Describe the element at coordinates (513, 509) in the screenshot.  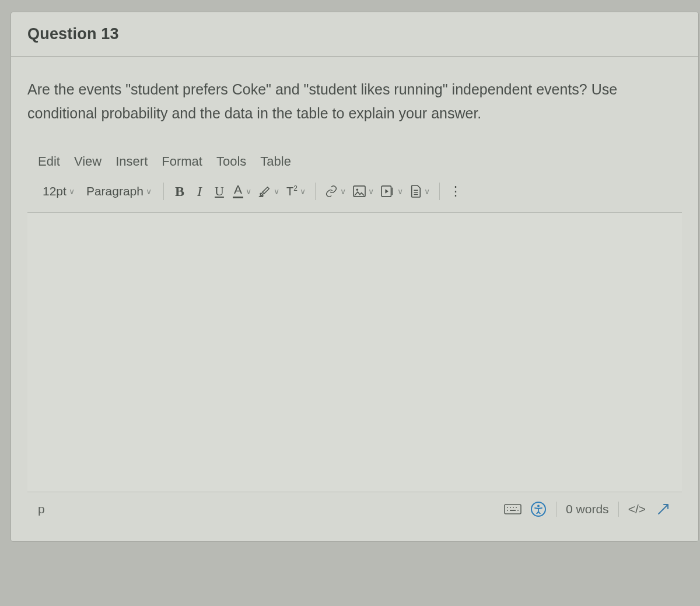
I see `keyboard-button` at that location.